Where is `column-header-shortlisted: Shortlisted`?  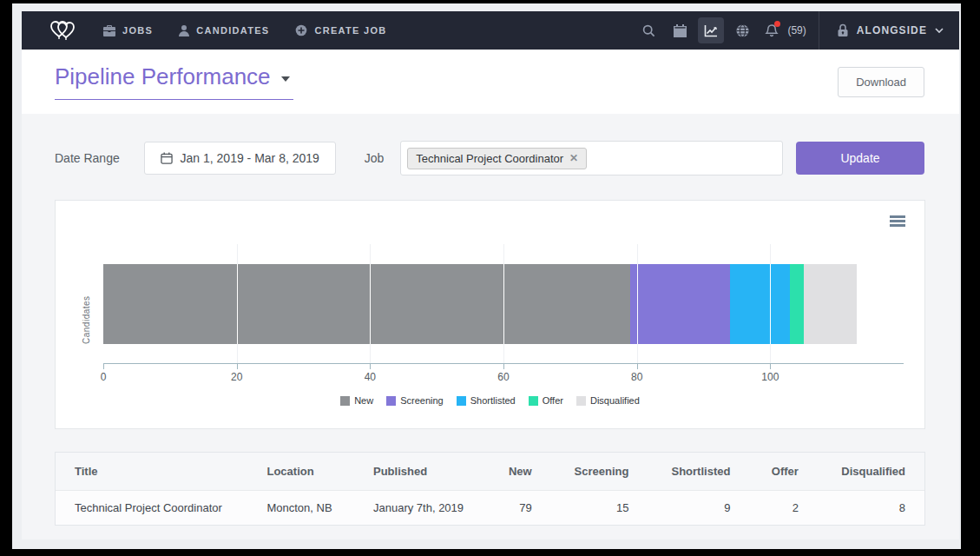
column-header-shortlisted: Shortlisted is located at coordinates (698, 472).